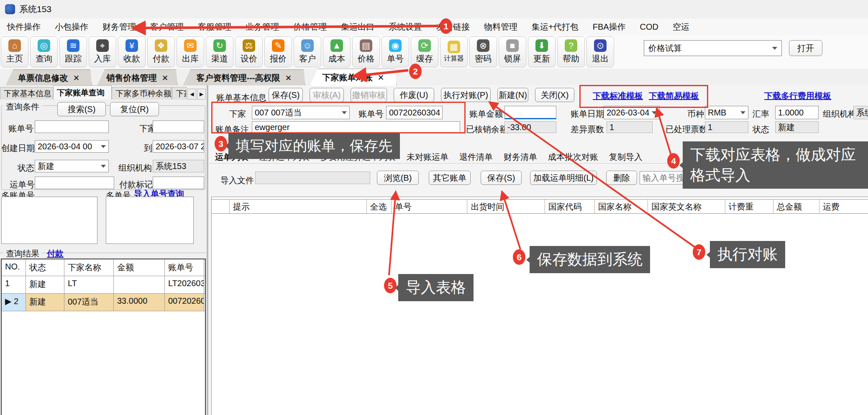 The image size is (868, 415). What do you see at coordinates (483, 52) in the screenshot?
I see `toolbar-password-button: ⊗密码` at bounding box center [483, 52].